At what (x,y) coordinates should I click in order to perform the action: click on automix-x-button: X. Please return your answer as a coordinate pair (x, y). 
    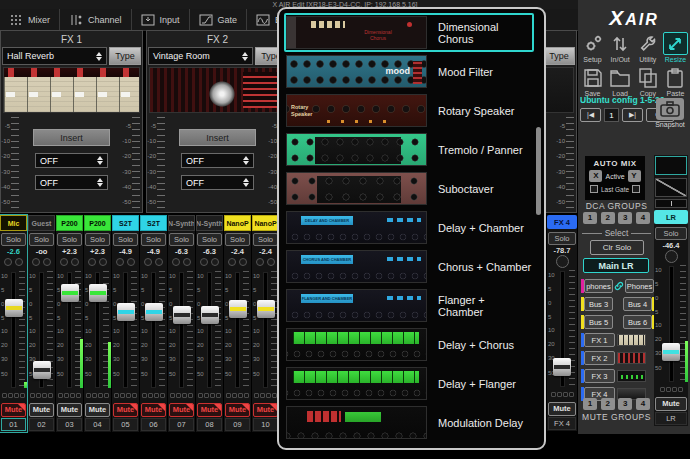
    Looking at the image, I should click on (596, 176).